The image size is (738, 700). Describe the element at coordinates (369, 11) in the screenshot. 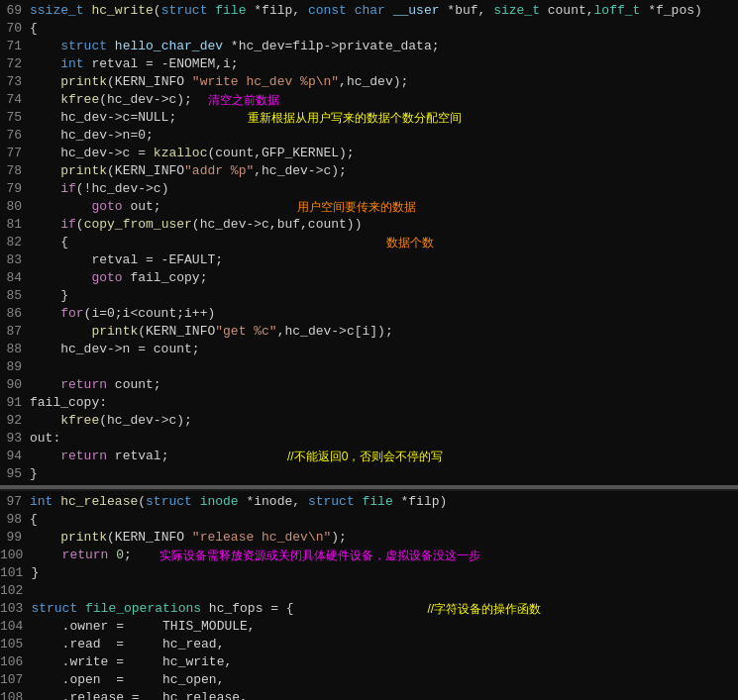

I see `code-line: 69ssize_t hc_write(struct file *filp, co…` at that location.